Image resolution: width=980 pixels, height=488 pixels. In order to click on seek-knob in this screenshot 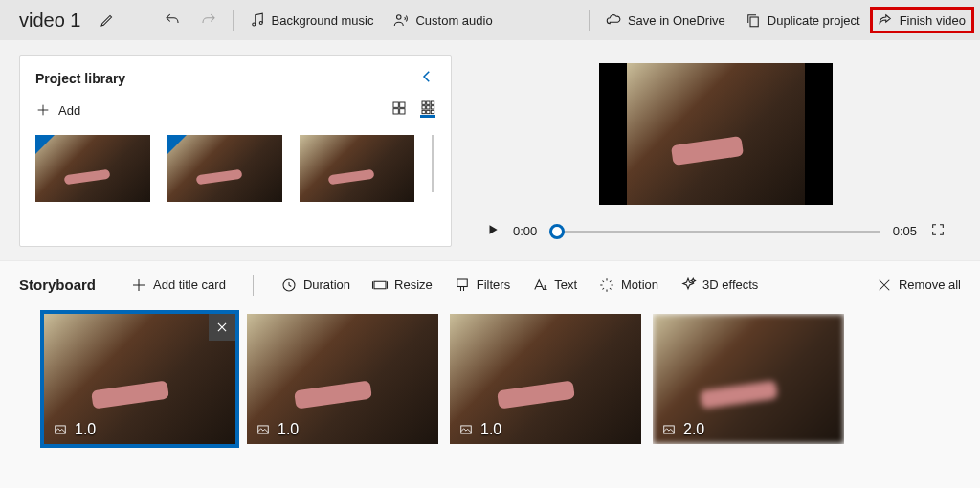, I will do `click(557, 232)`.